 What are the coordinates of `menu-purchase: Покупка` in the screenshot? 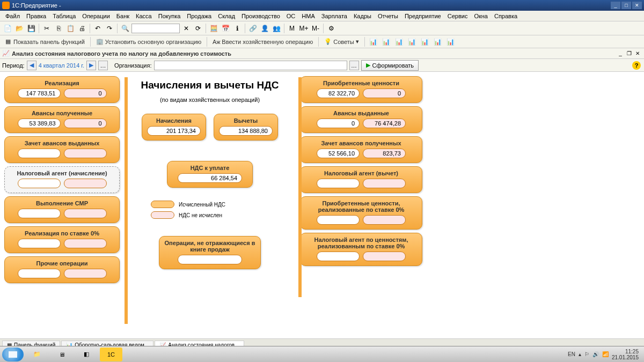 It's located at (170, 16).